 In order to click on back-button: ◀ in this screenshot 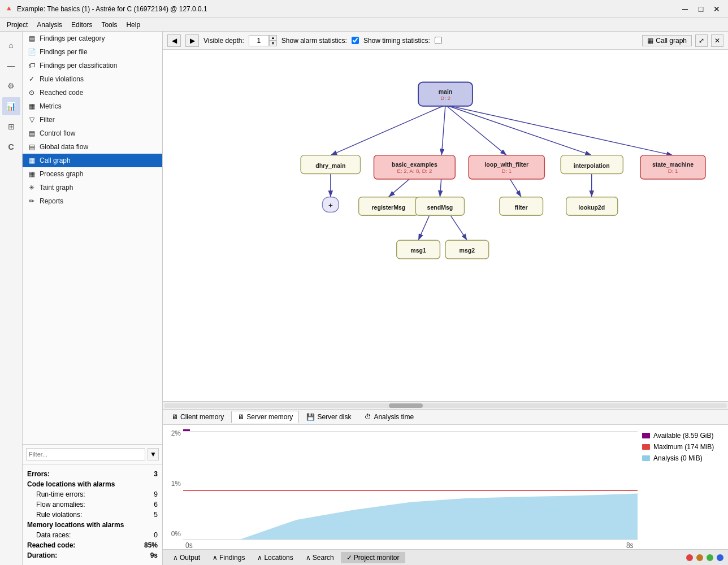, I will do `click(174, 41)`.